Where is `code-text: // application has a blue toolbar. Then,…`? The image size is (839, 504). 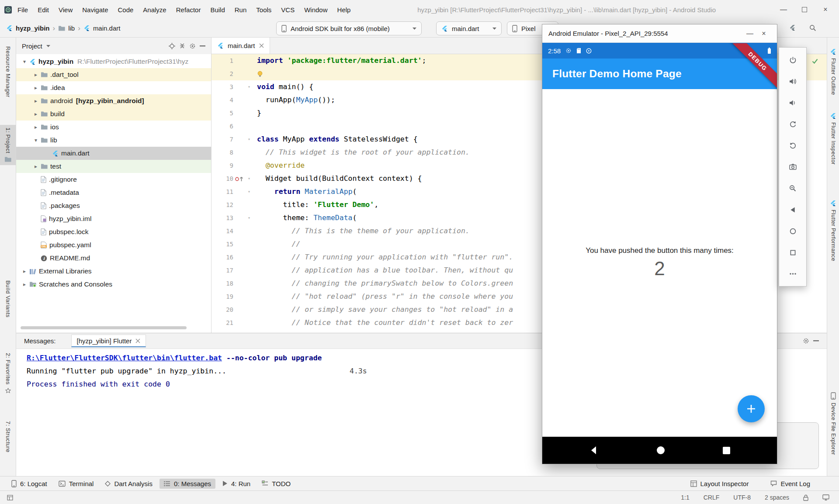 code-text: // application has a blue toolbar. Then,… is located at coordinates (383, 270).